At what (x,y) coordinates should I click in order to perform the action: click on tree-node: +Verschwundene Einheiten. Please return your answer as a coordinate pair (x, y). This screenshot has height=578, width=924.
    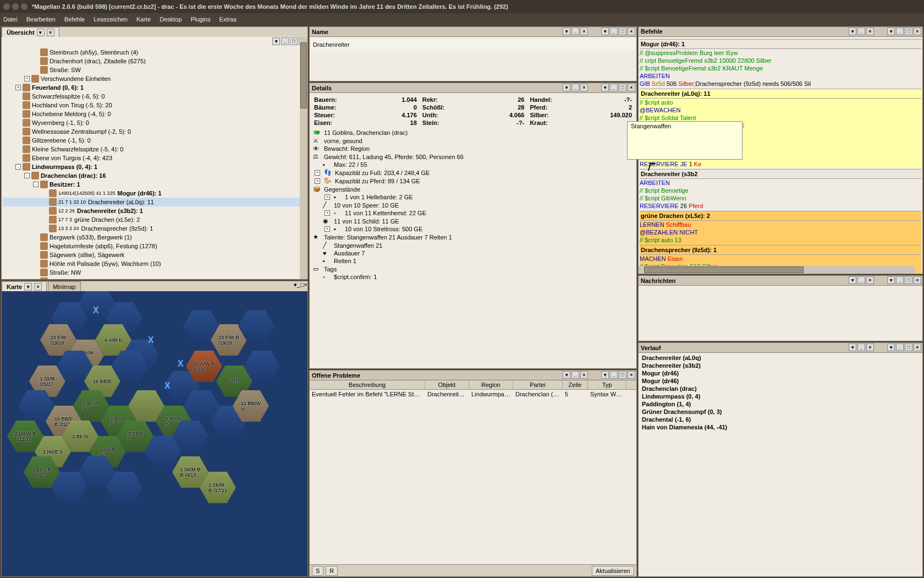
    Looking at the image, I should click on (155, 79).